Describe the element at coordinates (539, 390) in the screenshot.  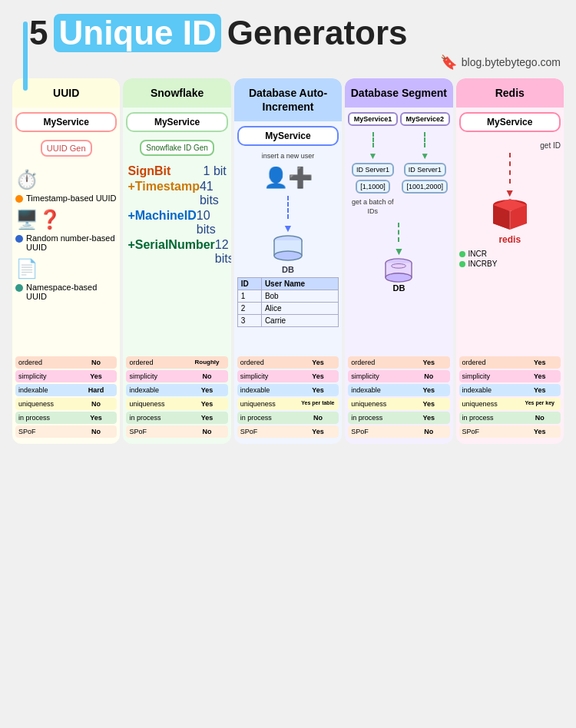
I see `redis-indexable-value: Yes` at that location.